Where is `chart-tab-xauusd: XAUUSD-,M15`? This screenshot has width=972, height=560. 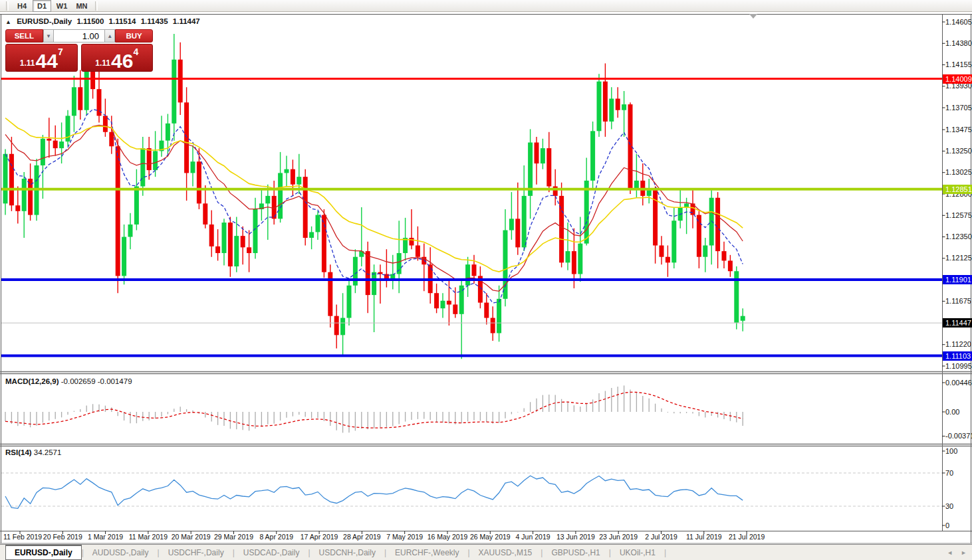
chart-tab-xauusd: XAUUSD-,M15 is located at coordinates (505, 553).